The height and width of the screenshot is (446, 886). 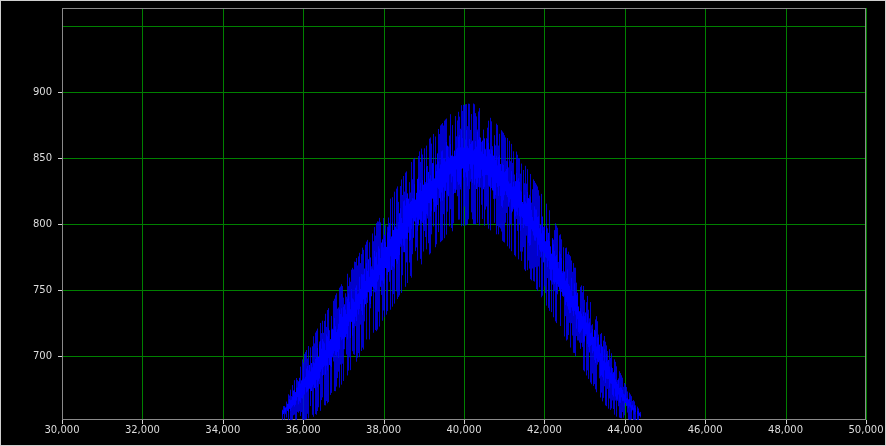 What do you see at coordinates (26, 224) in the screenshot?
I see `y-tick-label: 800` at bounding box center [26, 224].